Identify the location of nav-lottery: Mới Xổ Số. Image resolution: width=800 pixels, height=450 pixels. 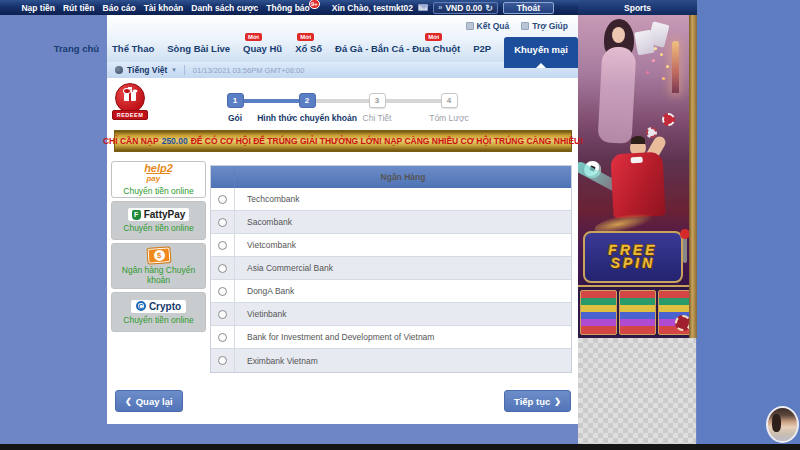
(308, 52).